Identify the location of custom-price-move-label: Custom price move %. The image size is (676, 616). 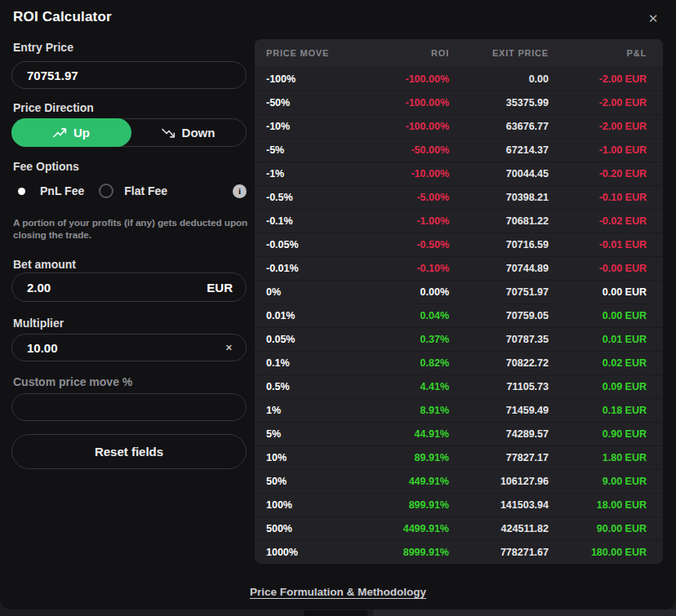
(73, 382).